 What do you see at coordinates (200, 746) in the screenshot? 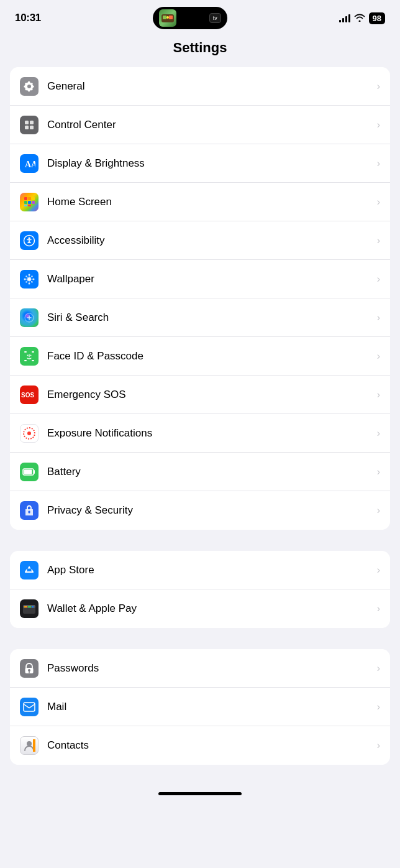
I see `row-contacts: Contacts ›` at bounding box center [200, 746].